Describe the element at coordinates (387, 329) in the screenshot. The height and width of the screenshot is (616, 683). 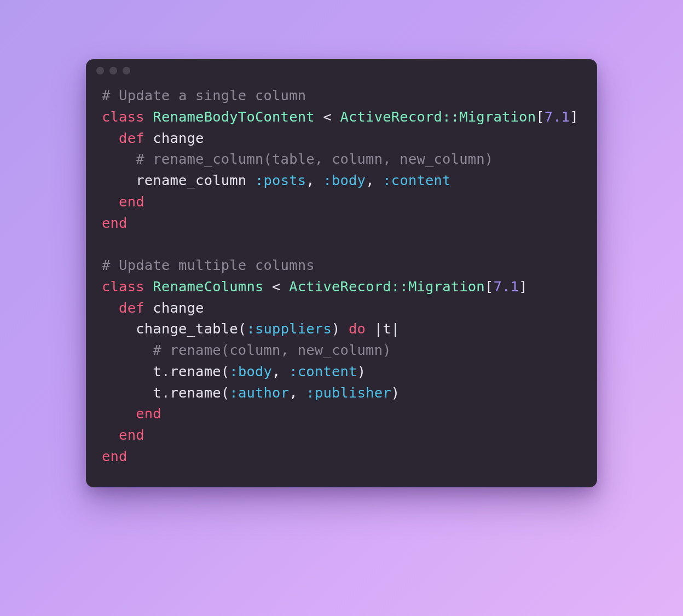
I see `block-param: t` at that location.